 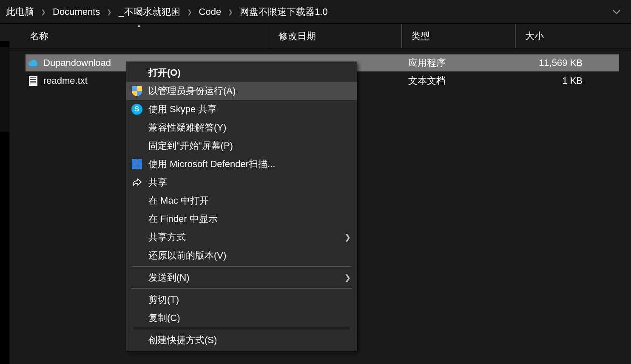 What do you see at coordinates (33, 81) in the screenshot?
I see `text-file-icon` at bounding box center [33, 81].